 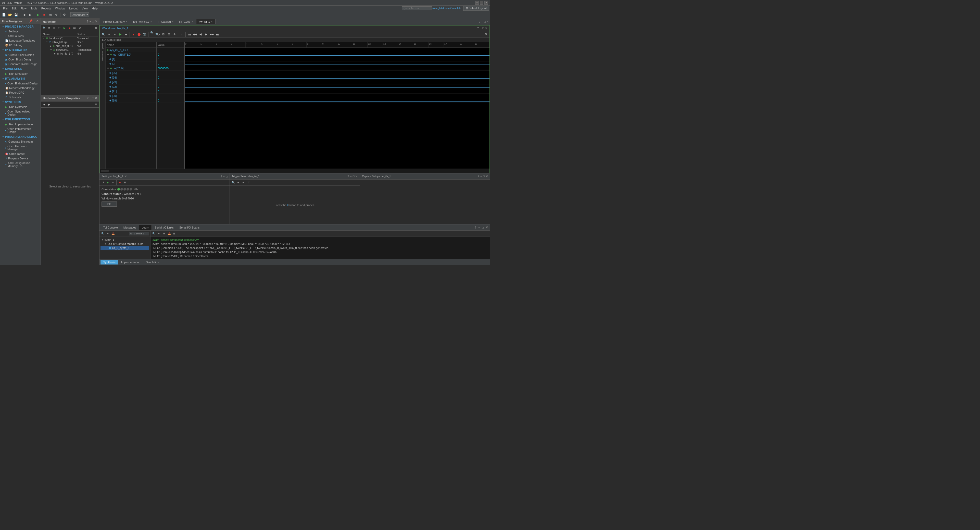 What do you see at coordinates (131, 100) in the screenshot?
I see `wave-name-cnt-19: ◈ [19]` at bounding box center [131, 100].